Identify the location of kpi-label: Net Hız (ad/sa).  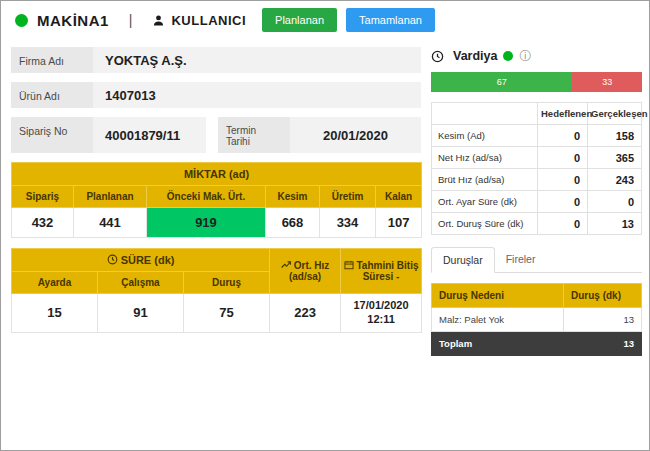
(485, 158).